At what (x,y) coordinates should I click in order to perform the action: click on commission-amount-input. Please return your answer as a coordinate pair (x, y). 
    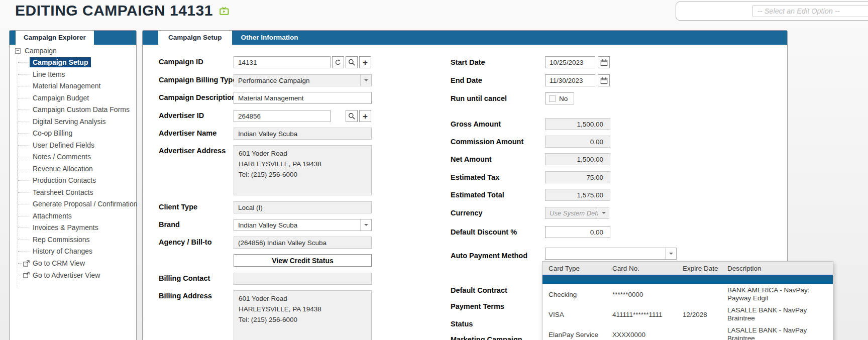
    Looking at the image, I should click on (578, 142).